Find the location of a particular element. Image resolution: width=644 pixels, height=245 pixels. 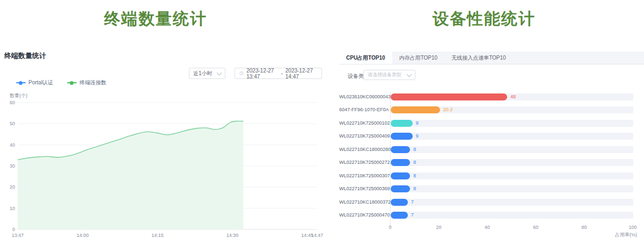

device-label: WL022710K725000307 is located at coordinates (363, 176).